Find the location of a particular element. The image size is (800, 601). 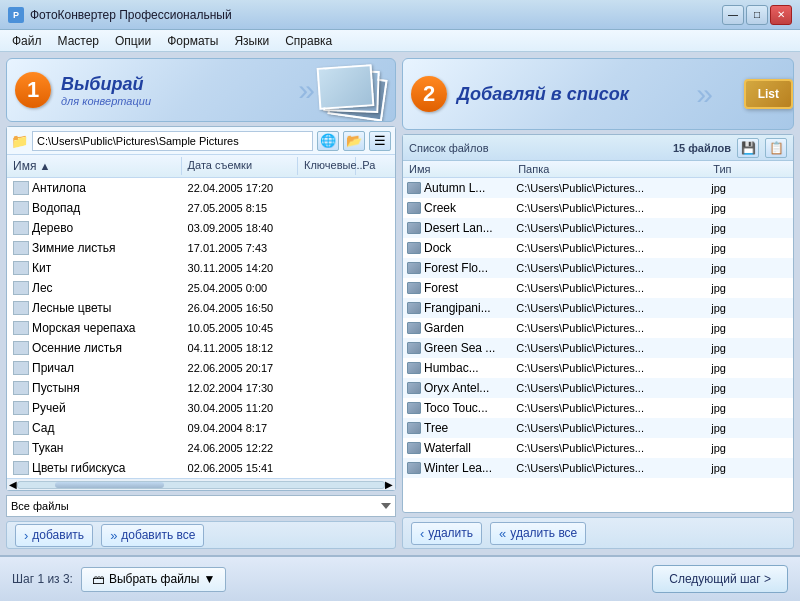

remove-all-button: « удалить все is located at coordinates (538, 534).